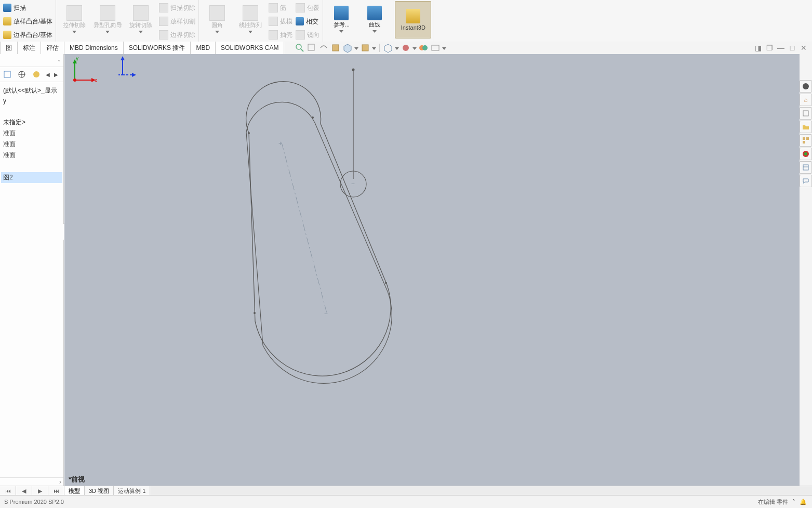 The height and width of the screenshot is (508, 812). What do you see at coordinates (358, 21) in the screenshot?
I see `ribbon-group-reference: 参考... 曲线` at bounding box center [358, 21].